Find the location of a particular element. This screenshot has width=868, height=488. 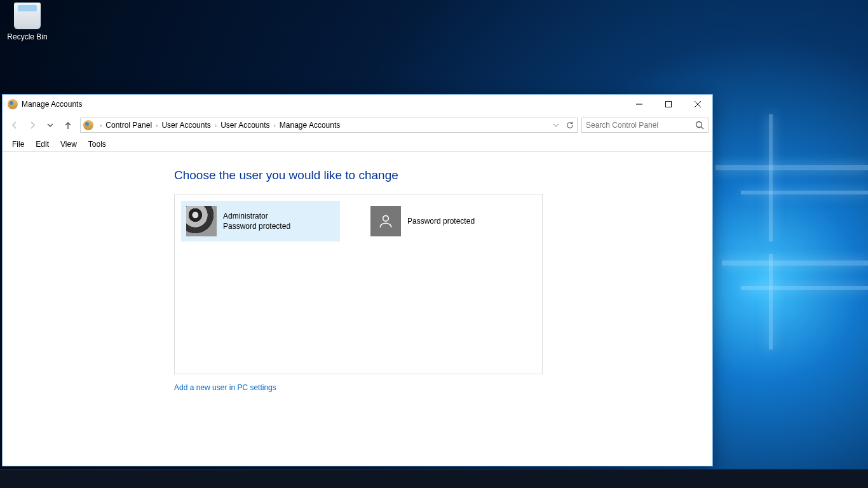

menu-edit: Edit is located at coordinates (42, 144).